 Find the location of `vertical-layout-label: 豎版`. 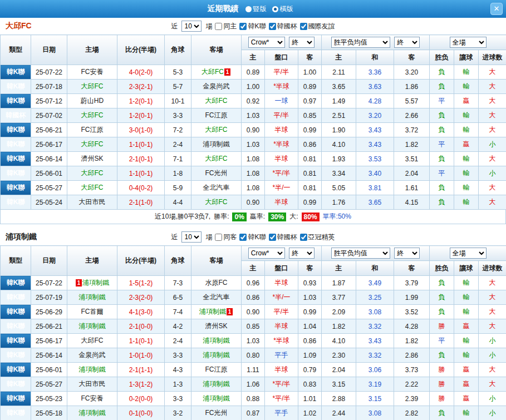

vertical-layout-label: 豎版 is located at coordinates (260, 9).